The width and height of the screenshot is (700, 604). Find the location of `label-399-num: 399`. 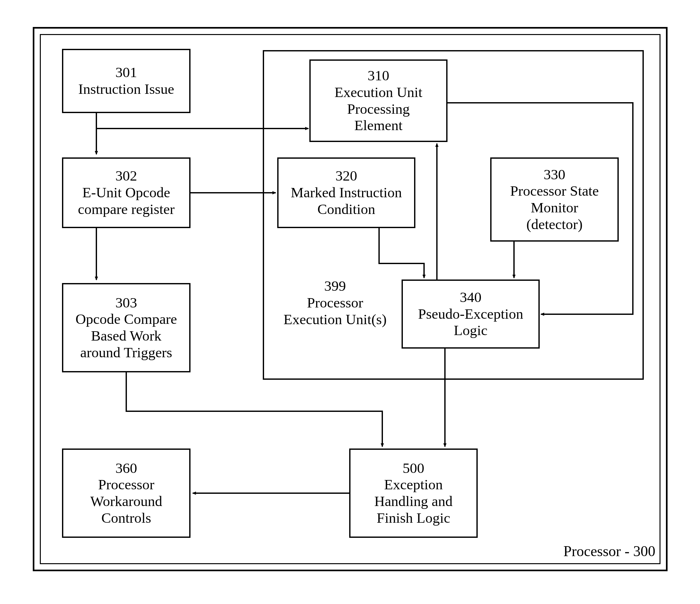

label-399-num: 399 is located at coordinates (335, 286).